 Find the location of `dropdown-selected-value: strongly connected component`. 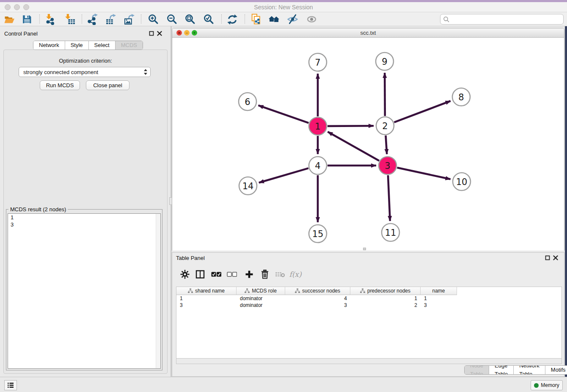

dropdown-selected-value: strongly connected component is located at coordinates (83, 72).